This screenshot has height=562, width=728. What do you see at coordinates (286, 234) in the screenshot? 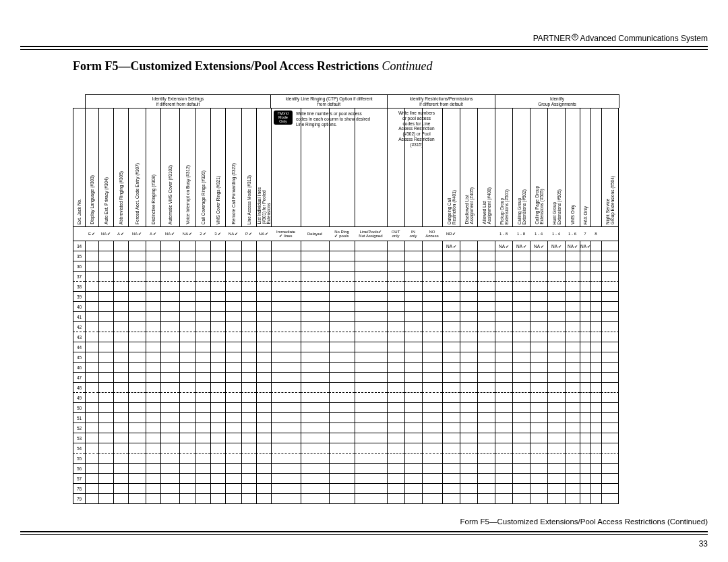
I see `default-cell: Immediate✔ lines` at bounding box center [286, 234].